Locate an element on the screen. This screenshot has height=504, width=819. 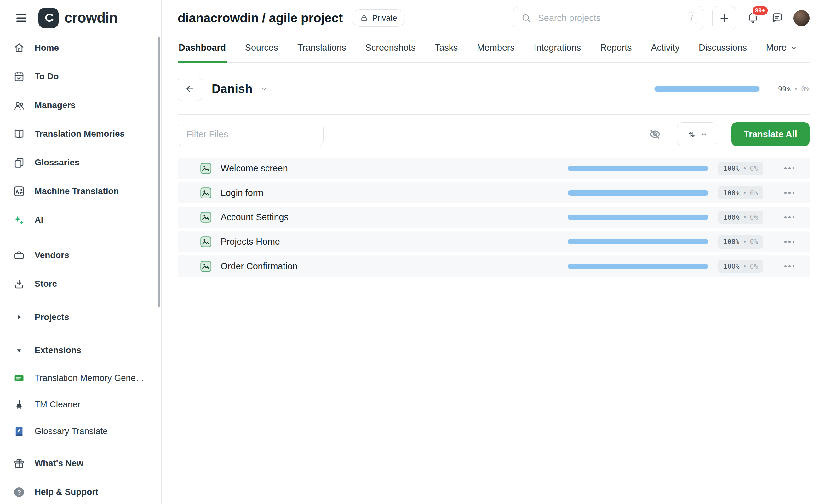
sidebar-scrollbar is located at coordinates (159, 172).